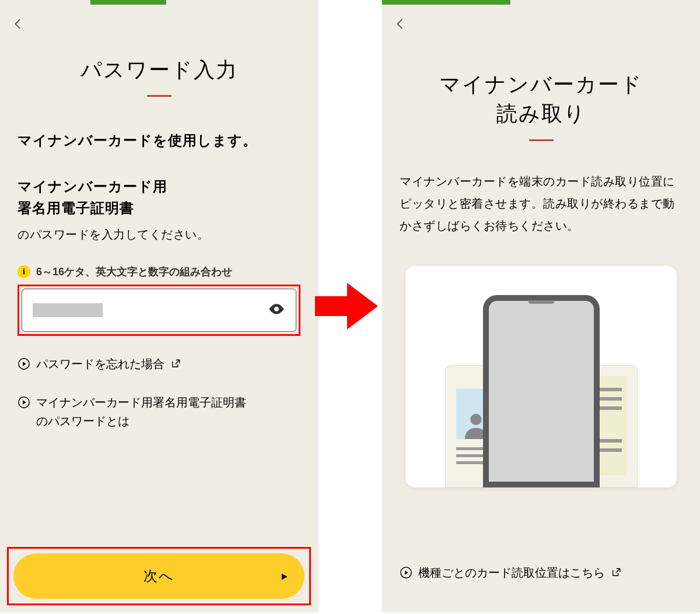  I want to click on password-input-highlight, so click(159, 310).